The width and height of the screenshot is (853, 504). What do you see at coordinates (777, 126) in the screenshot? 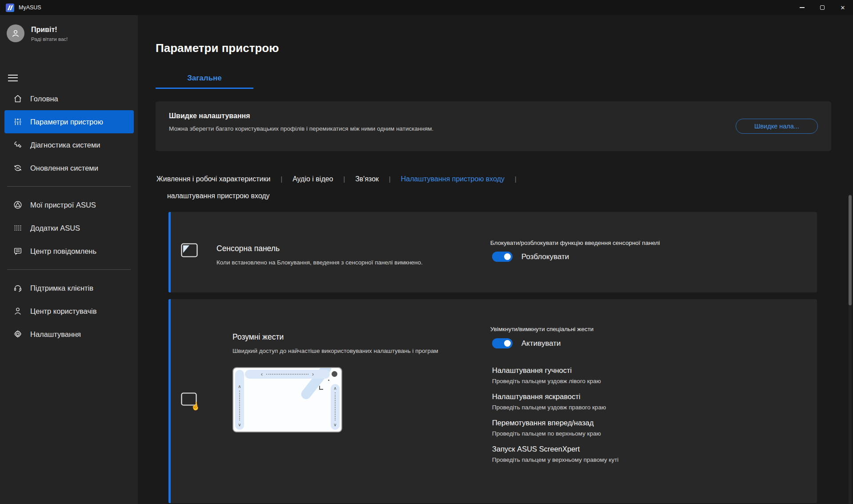
I see `quick-settings-button: Швидке нала...` at bounding box center [777, 126].